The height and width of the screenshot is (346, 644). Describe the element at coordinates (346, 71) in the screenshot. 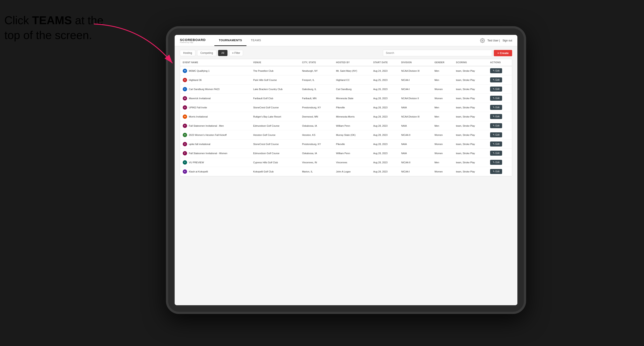

I see `table-row: M MSMC Qualifying 1 The Powelton Club Ne…` at that location.